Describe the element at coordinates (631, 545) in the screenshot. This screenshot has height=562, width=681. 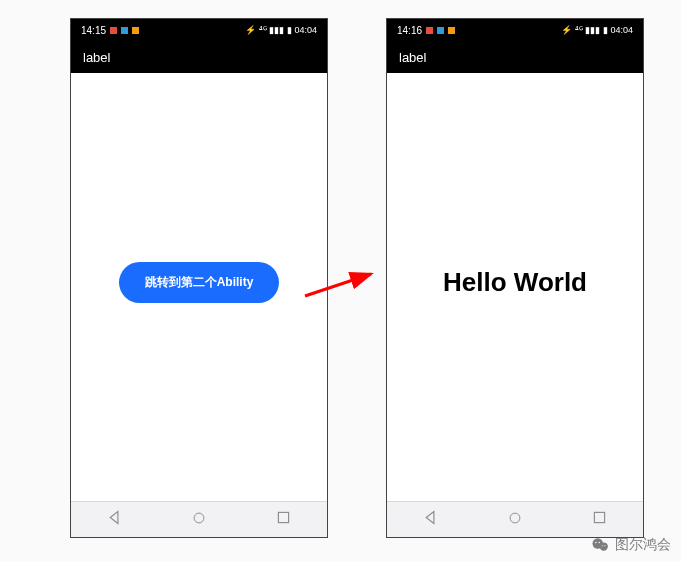
I see `watermark: 图尔鸿会` at that location.